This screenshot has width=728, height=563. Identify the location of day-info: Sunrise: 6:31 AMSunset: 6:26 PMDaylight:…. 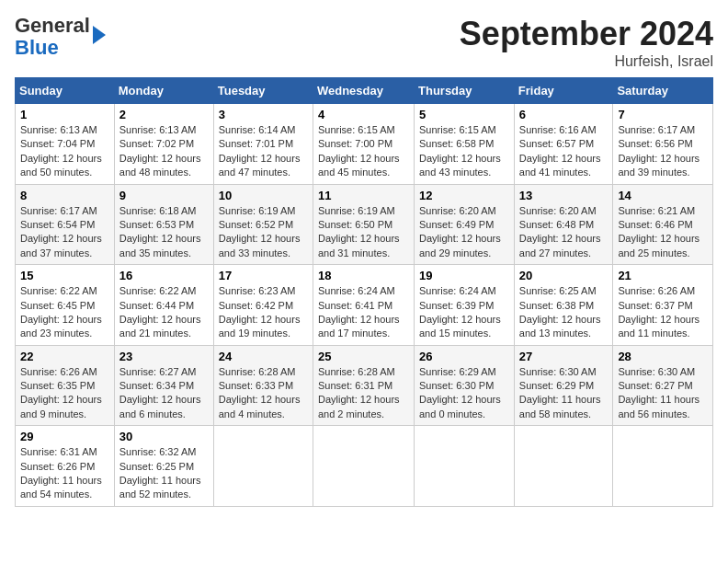
(64, 474).